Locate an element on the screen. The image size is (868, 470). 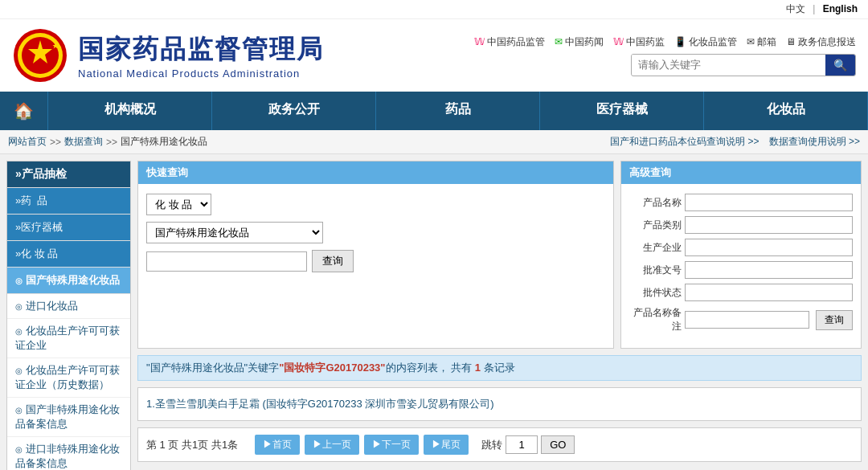
page-last-button: ▶尾页 is located at coordinates (446, 445).